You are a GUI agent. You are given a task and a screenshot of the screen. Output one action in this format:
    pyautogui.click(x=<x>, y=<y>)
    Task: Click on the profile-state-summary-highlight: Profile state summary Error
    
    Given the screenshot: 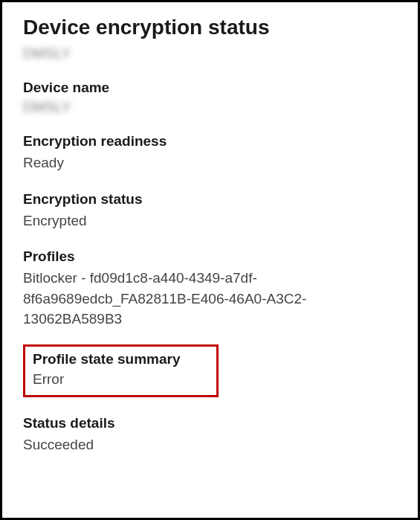 What is the action you would take?
    pyautogui.click(x=120, y=371)
    